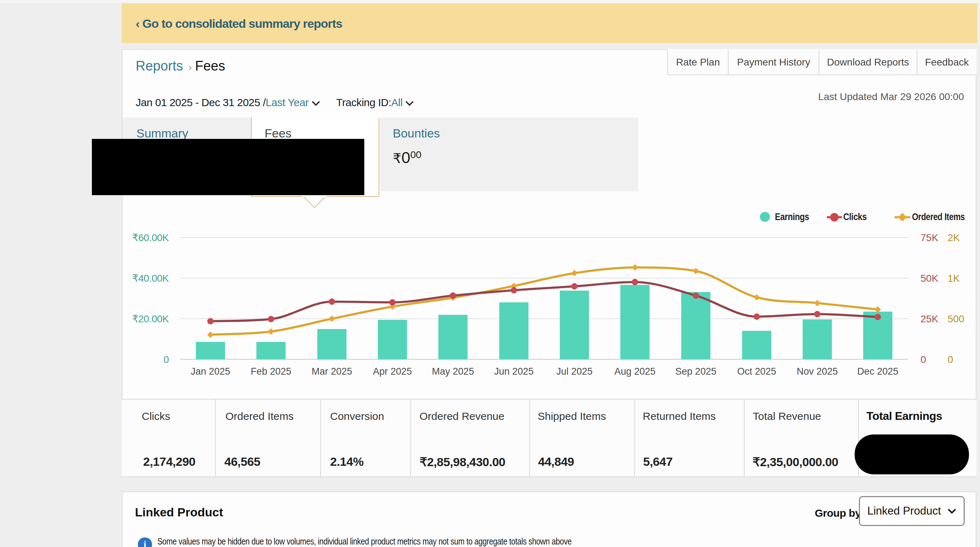  I want to click on svg-text: Nov 2025, so click(817, 371).